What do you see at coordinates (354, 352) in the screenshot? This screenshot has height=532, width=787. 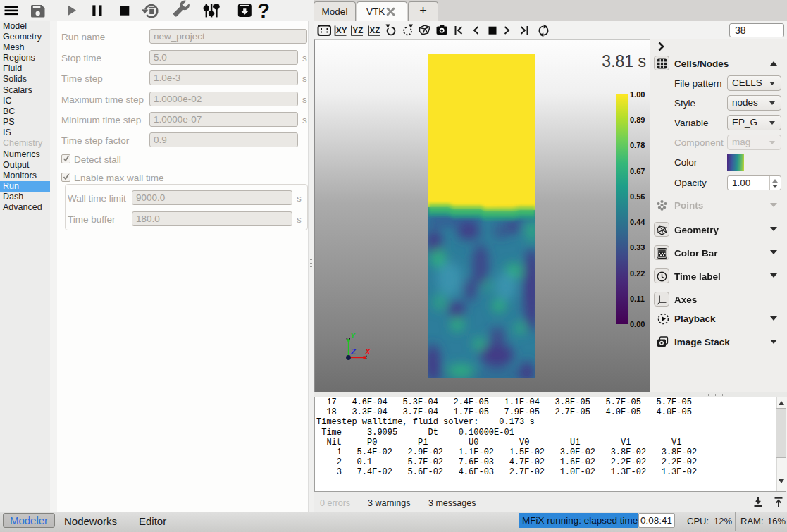 I see `svg-text: Z` at bounding box center [354, 352].